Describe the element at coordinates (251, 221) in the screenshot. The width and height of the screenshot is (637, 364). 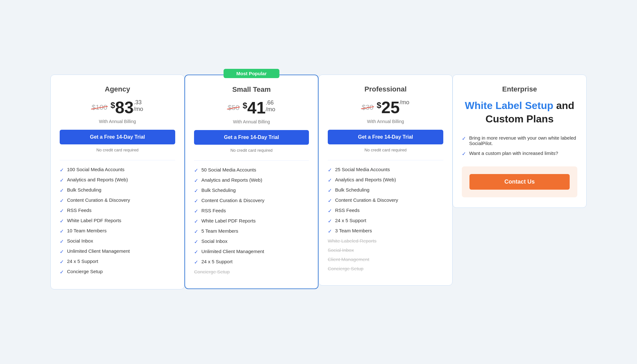
I see `feature-small-team-5: ✓White Label PDF Reports` at that location.